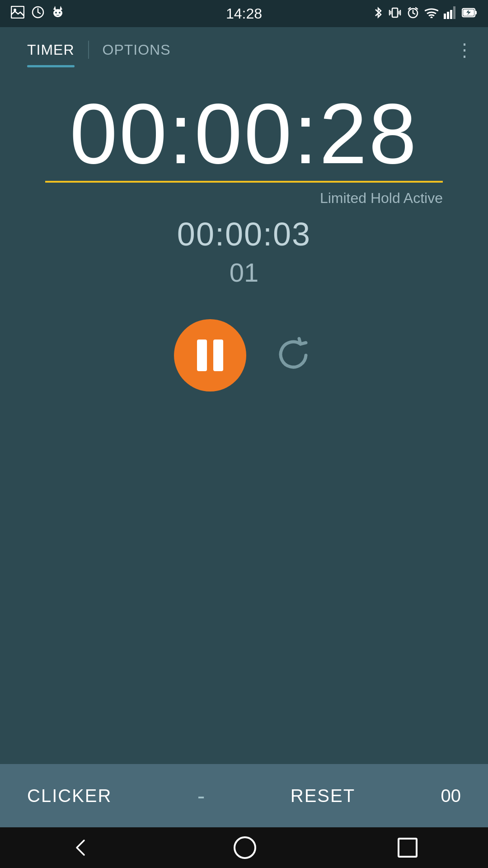 This screenshot has height=868, width=488. I want to click on pause-button, so click(210, 355).